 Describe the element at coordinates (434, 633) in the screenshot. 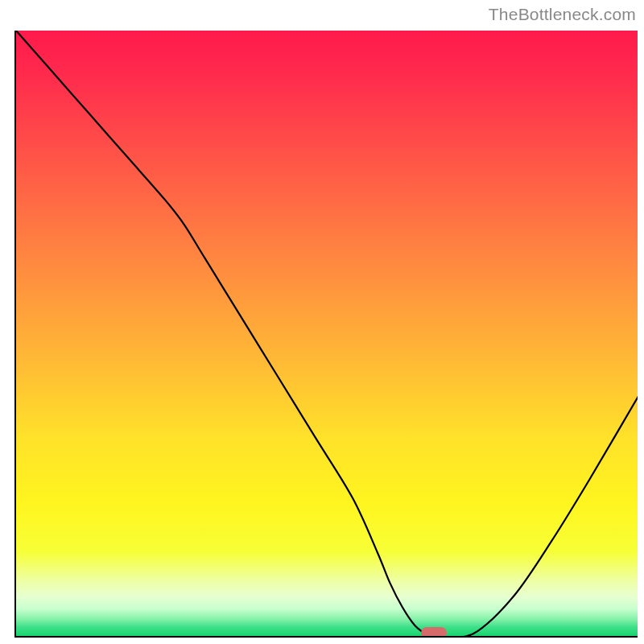

I see `optimal-marker` at that location.